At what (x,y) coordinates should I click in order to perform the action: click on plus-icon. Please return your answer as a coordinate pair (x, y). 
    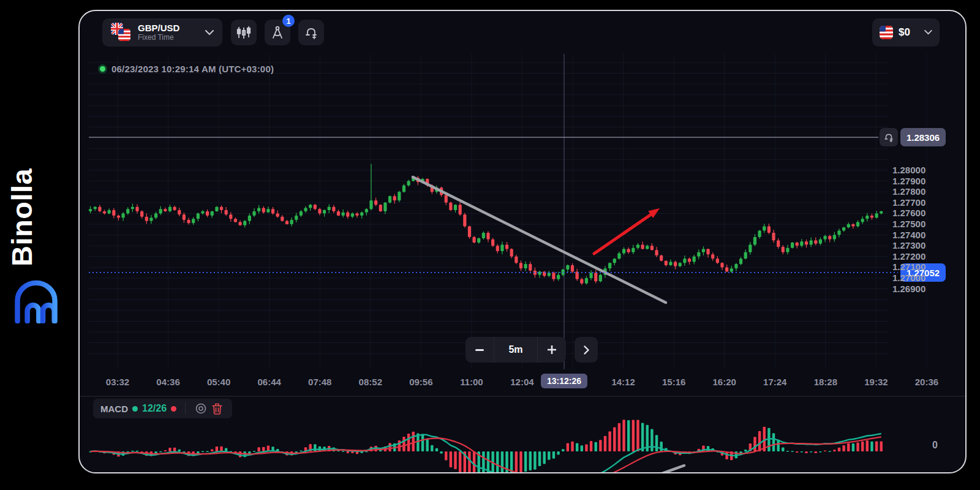
    Looking at the image, I should click on (552, 350).